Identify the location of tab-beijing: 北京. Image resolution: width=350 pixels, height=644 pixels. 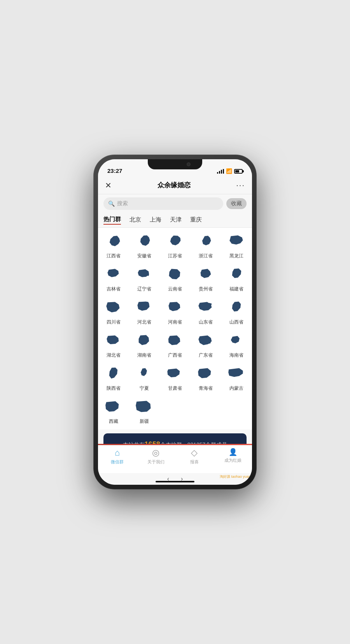
(135, 220).